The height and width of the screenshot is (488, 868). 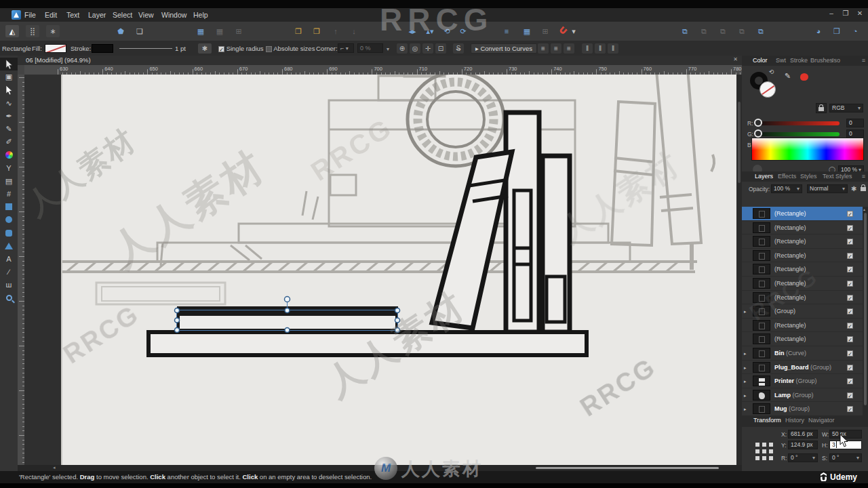 I want to click on snap-box-icon: ⊡, so click(x=441, y=49).